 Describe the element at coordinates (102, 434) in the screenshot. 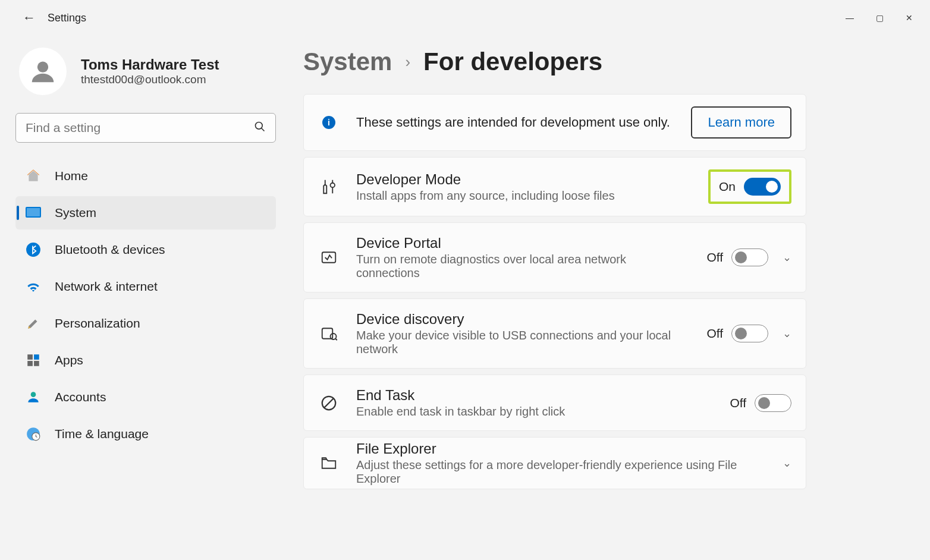

I see `nav-item-label: Time & language` at that location.